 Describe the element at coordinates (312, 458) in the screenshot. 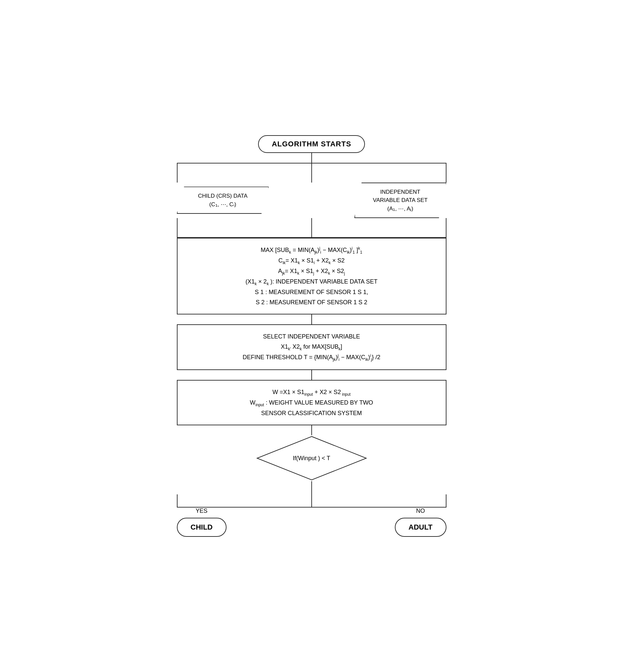

I see `decision-diamond: If(Winput ) < T` at that location.